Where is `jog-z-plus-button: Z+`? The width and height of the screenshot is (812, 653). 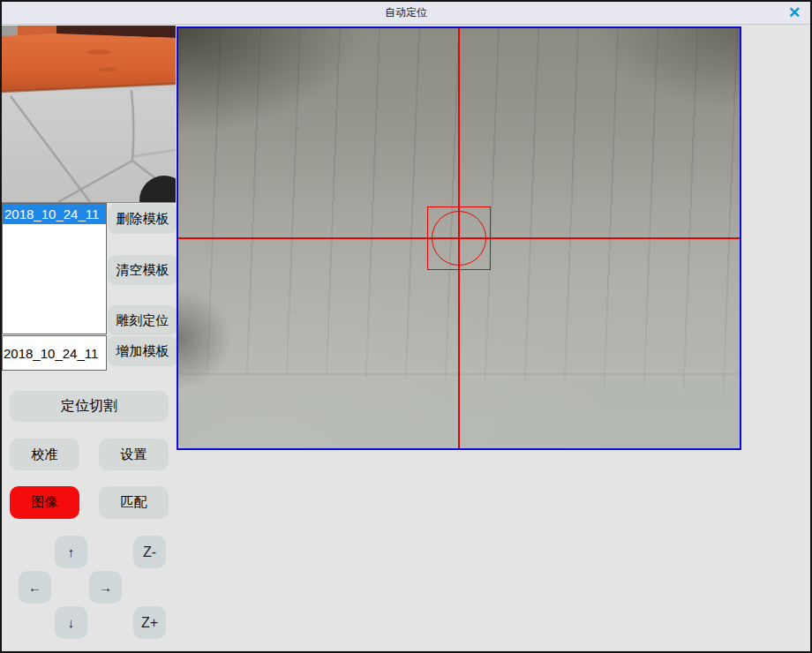
jog-z-plus-button: Z+ is located at coordinates (150, 623).